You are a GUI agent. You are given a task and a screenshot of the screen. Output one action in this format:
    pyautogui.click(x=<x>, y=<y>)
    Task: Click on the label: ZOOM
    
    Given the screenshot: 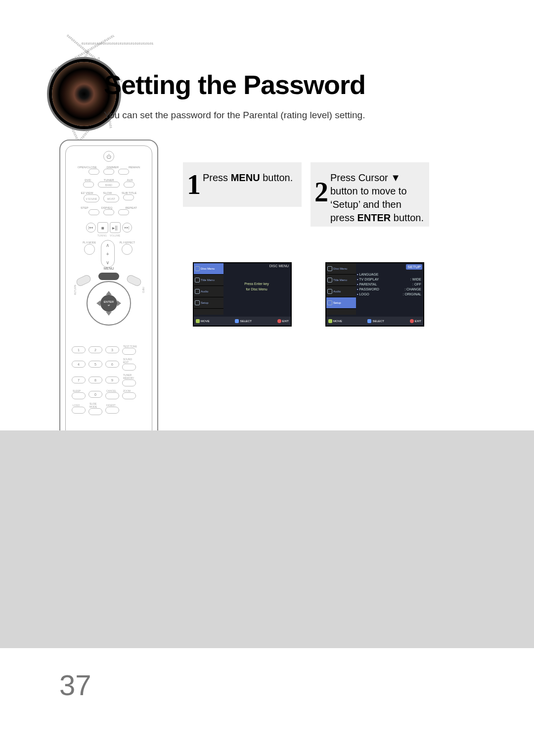 What is the action you would take?
    pyautogui.click(x=130, y=391)
    